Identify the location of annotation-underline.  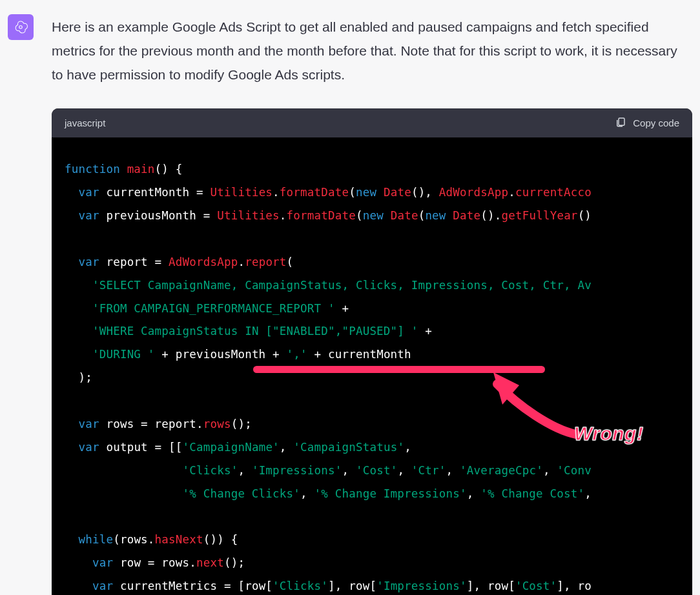
(399, 369).